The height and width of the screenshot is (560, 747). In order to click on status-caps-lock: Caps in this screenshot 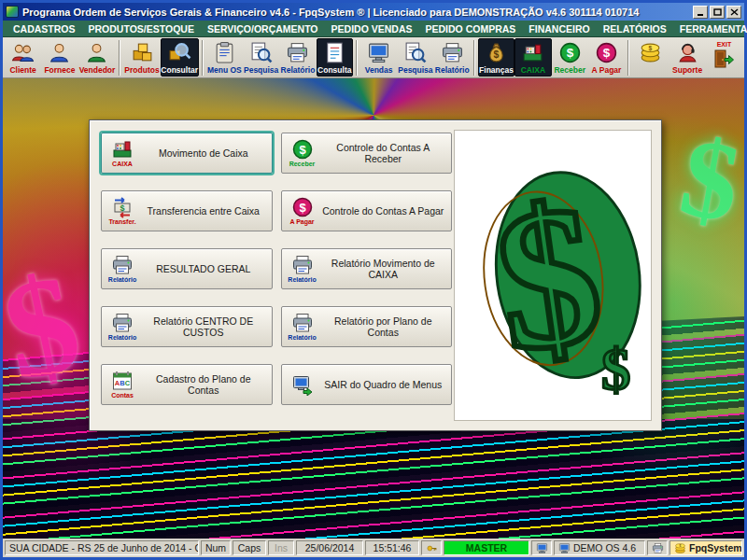, I will do `click(249, 548)`.